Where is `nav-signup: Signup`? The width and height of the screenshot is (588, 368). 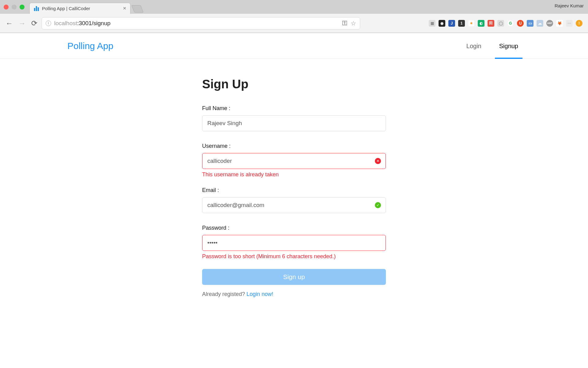 nav-signup: Signup is located at coordinates (509, 46).